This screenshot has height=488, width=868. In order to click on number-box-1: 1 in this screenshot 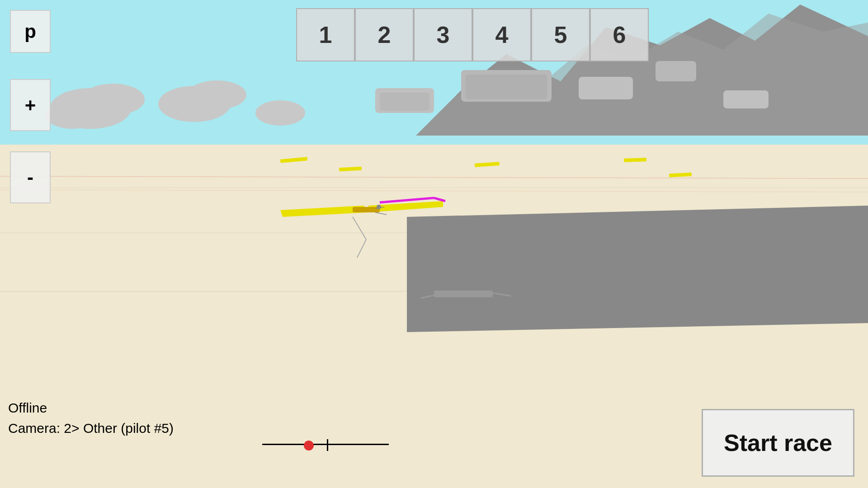, I will do `click(326, 35)`.